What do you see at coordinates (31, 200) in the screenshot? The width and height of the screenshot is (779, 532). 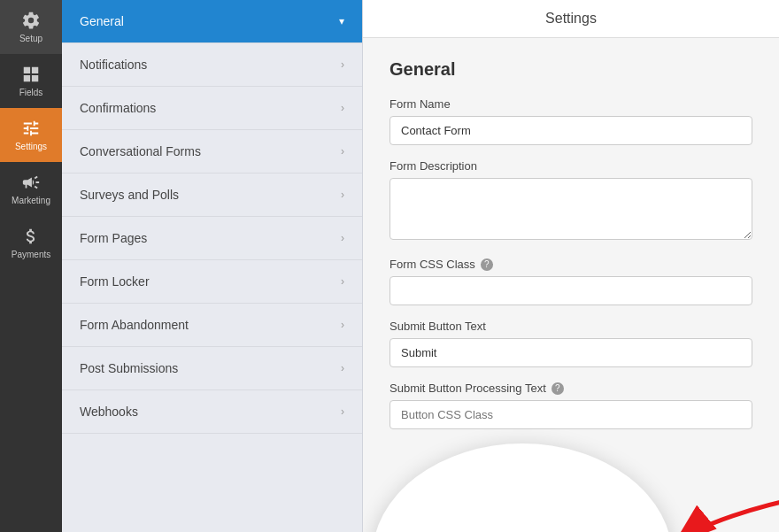 I see `nav-marketing-label: Marketing` at bounding box center [31, 200].